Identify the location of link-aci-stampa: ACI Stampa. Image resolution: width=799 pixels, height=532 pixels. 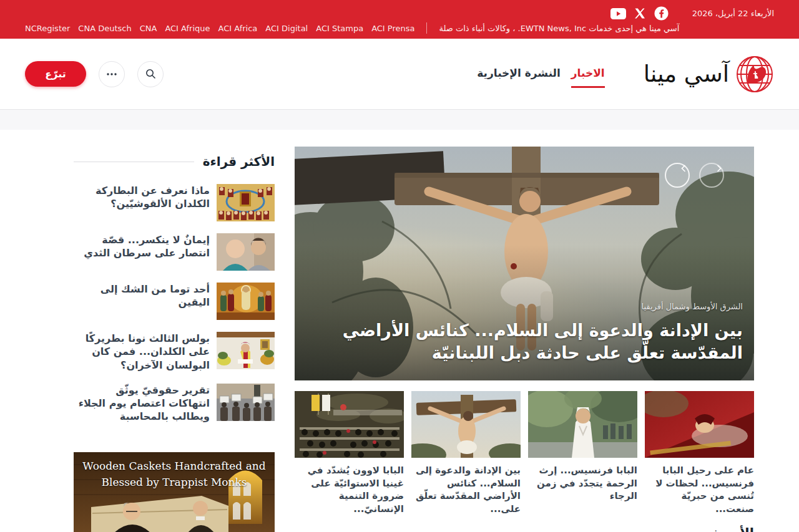
(340, 29).